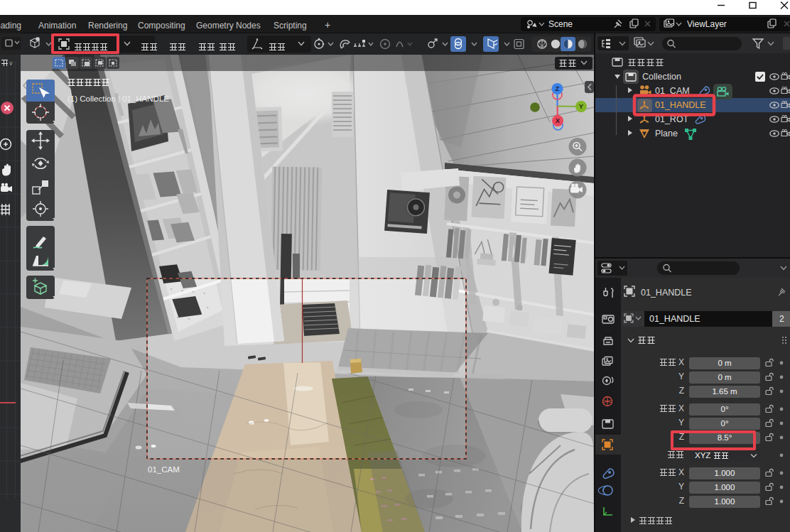  Describe the element at coordinates (118, 99) in the screenshot. I see `svg-text: (1) Collection | 01_HANDLE` at that location.